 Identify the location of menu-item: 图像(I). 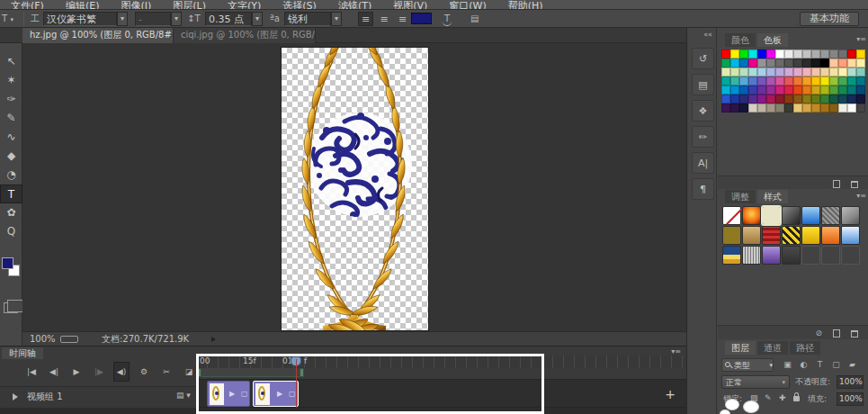
(136, 5).